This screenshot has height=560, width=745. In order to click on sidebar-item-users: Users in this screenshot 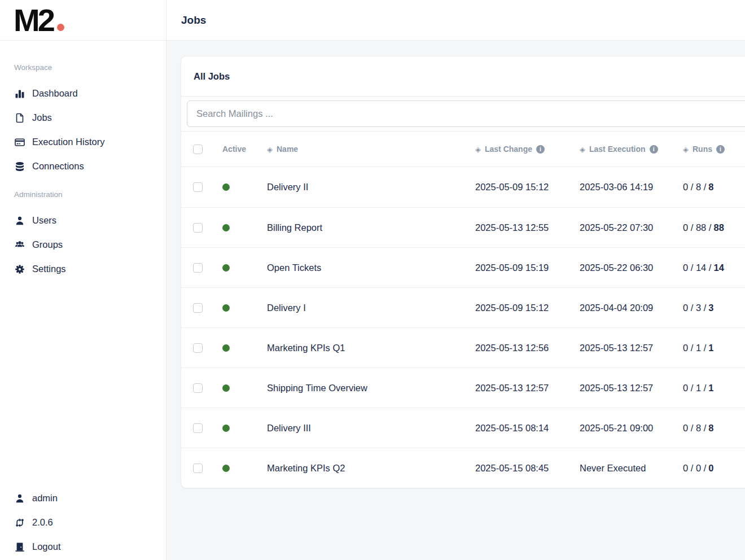, I will do `click(90, 220)`.